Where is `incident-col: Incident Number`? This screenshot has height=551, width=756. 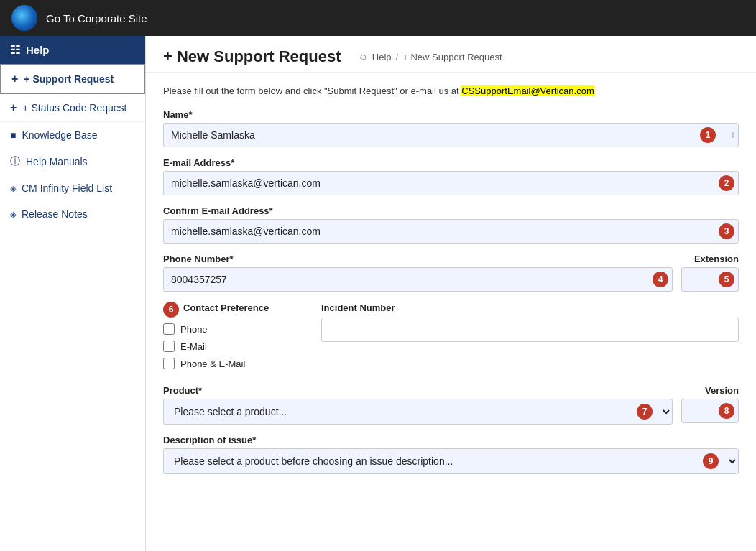 incident-col: Incident Number is located at coordinates (530, 338).